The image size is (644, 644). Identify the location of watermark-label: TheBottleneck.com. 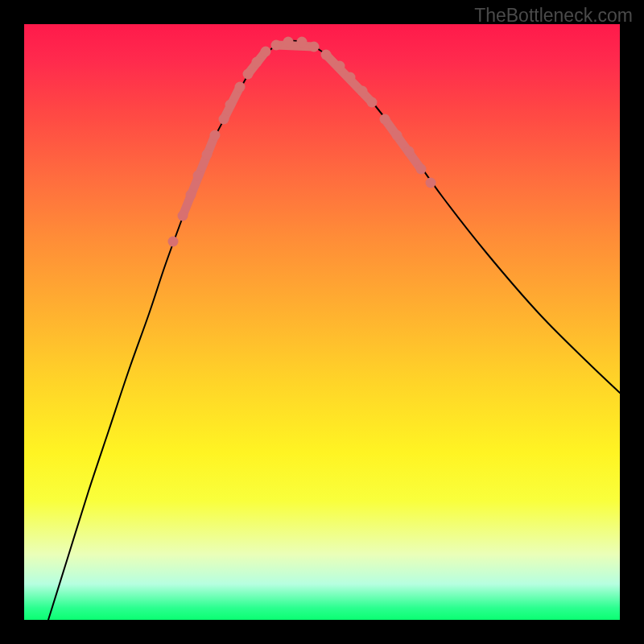
(554, 16).